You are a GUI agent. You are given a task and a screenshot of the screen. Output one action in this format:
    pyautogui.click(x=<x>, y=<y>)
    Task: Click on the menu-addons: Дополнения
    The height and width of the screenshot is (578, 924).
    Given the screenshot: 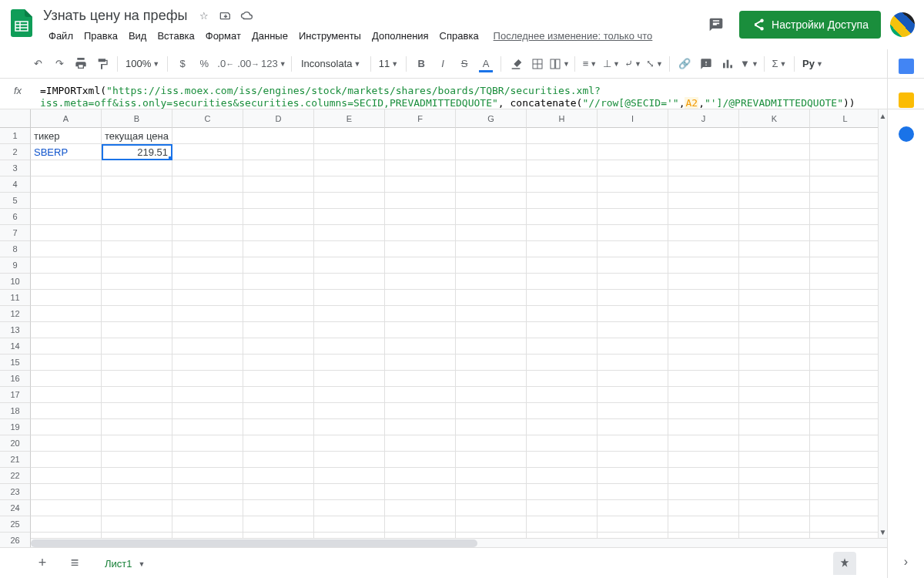 What is the action you would take?
    pyautogui.click(x=400, y=35)
    